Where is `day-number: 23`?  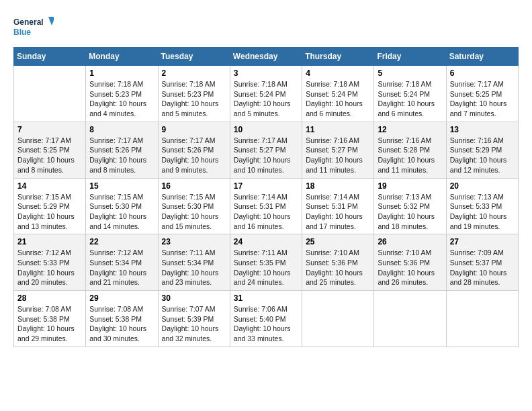 day-number: 23 is located at coordinates (194, 242).